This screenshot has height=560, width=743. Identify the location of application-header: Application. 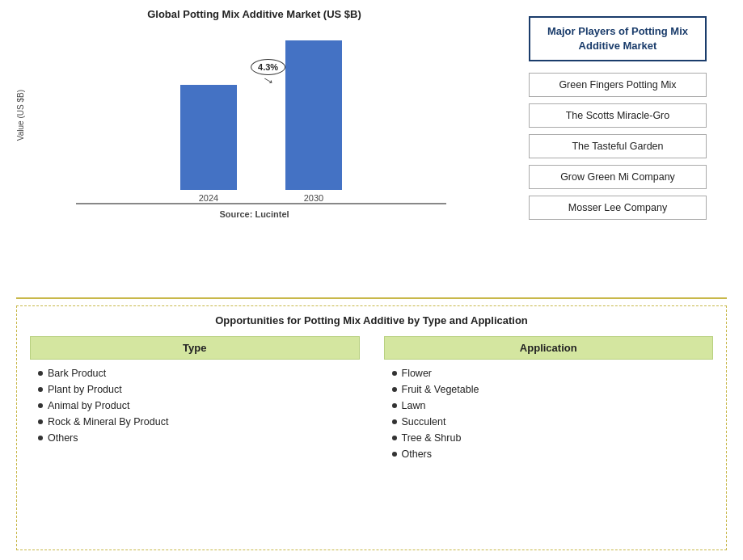
(549, 347).